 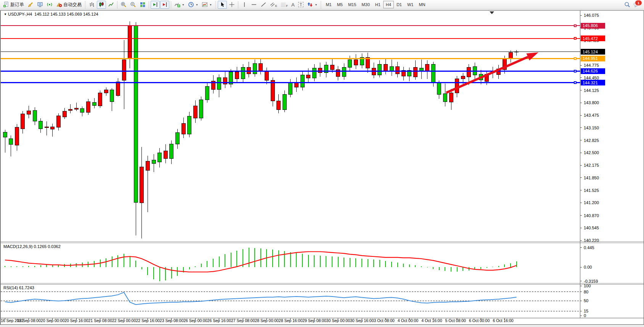 I want to click on templates-dropdown-caret: ▼, so click(x=210, y=5).